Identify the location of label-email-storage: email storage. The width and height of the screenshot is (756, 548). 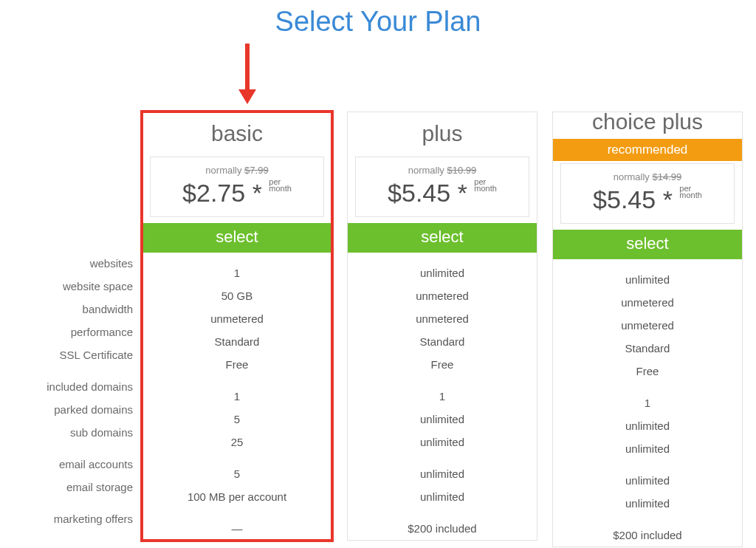
(71, 487).